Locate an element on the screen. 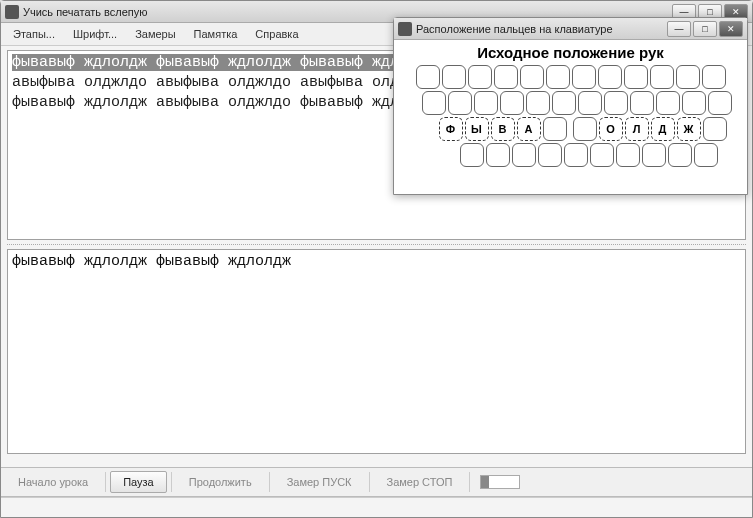 This screenshot has height=518, width=753. keyboard-row-3-home: Ф Ы В А О Л Д Ж is located at coordinates (582, 129).